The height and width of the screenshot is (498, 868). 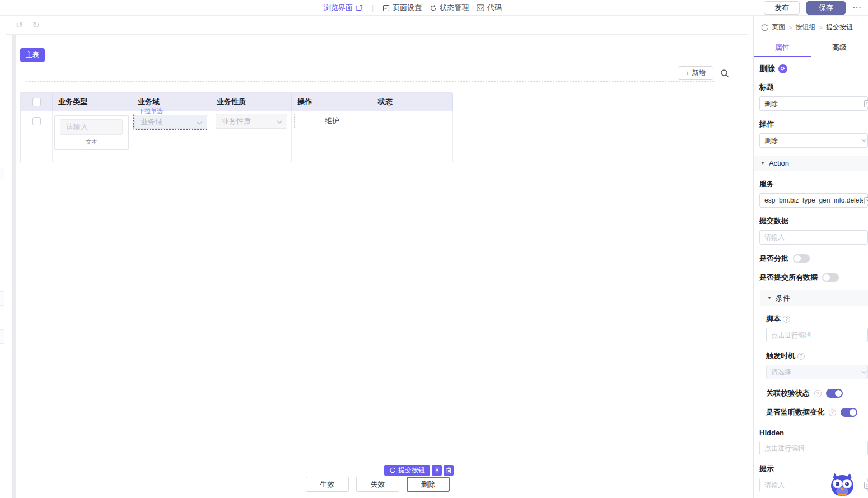 I want to click on listen-toggle, so click(x=849, y=412).